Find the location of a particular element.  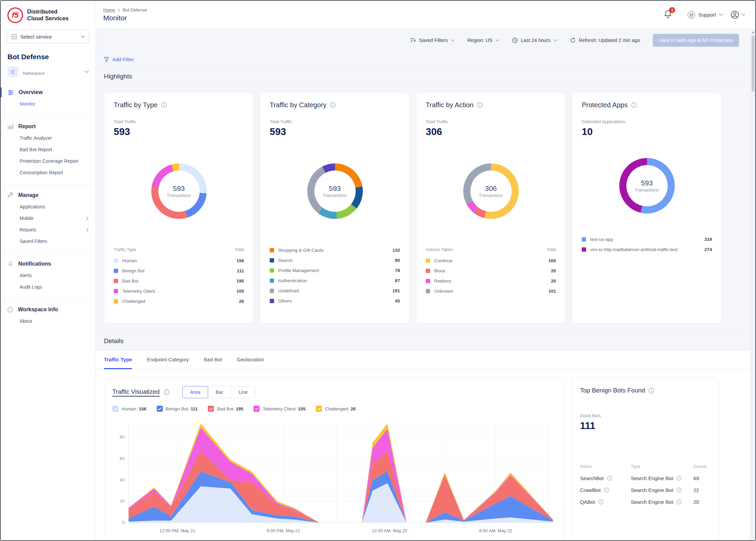

svg-text: 0 is located at coordinates (123, 522).